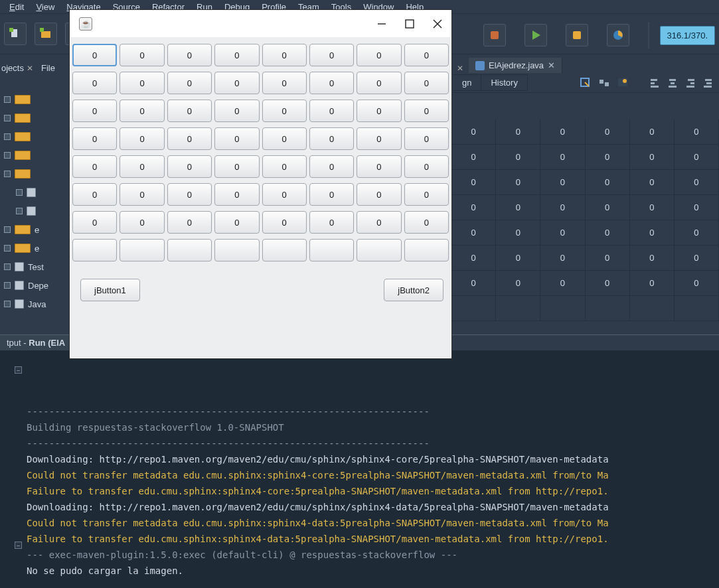 The image size is (719, 588). I want to click on form-designer-grid: 0000000000000000000000000000000000000000…, so click(586, 226).